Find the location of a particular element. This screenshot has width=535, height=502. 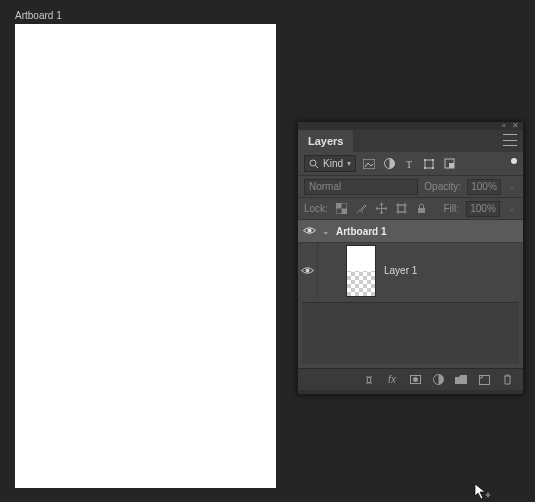

filter-toggle-icon is located at coordinates (514, 161).